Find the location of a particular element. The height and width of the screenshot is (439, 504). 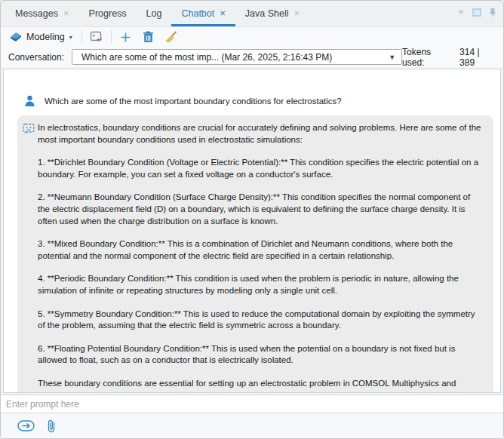

conversation-row: Conversation: Which are some of the most… is located at coordinates (252, 57).